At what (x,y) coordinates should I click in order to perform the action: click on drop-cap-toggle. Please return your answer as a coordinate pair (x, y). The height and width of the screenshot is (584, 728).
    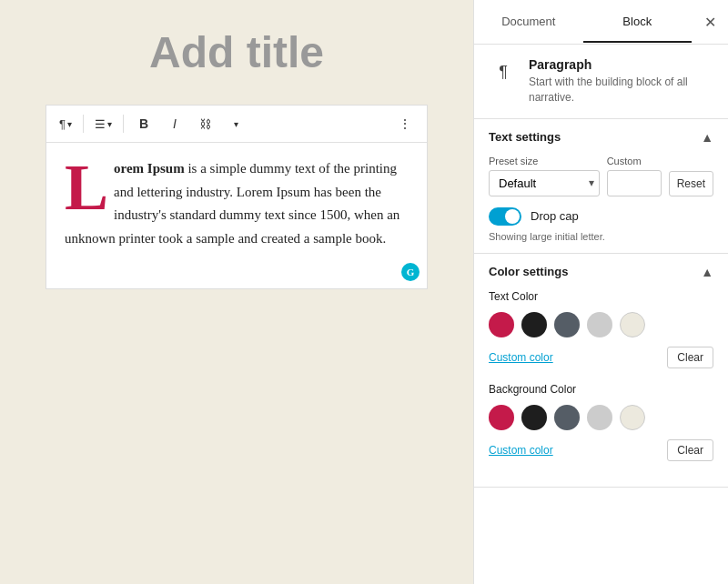
    Looking at the image, I should click on (505, 216).